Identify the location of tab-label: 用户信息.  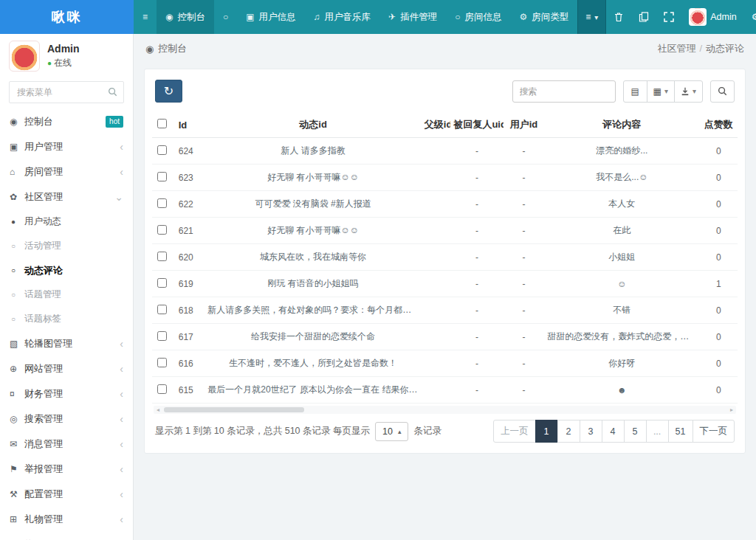
(278, 18).